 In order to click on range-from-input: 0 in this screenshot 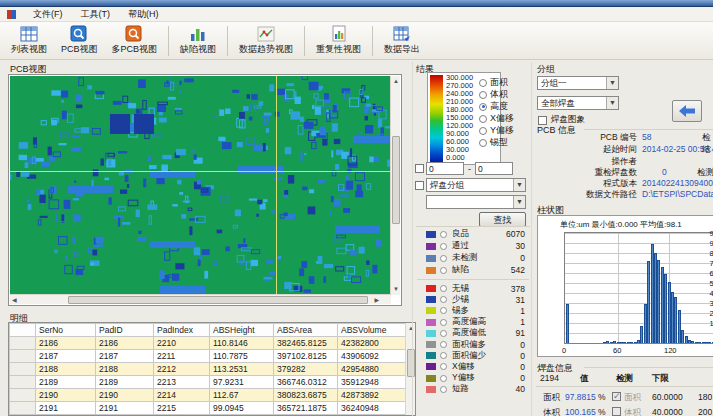, I will do `click(445, 168)`.